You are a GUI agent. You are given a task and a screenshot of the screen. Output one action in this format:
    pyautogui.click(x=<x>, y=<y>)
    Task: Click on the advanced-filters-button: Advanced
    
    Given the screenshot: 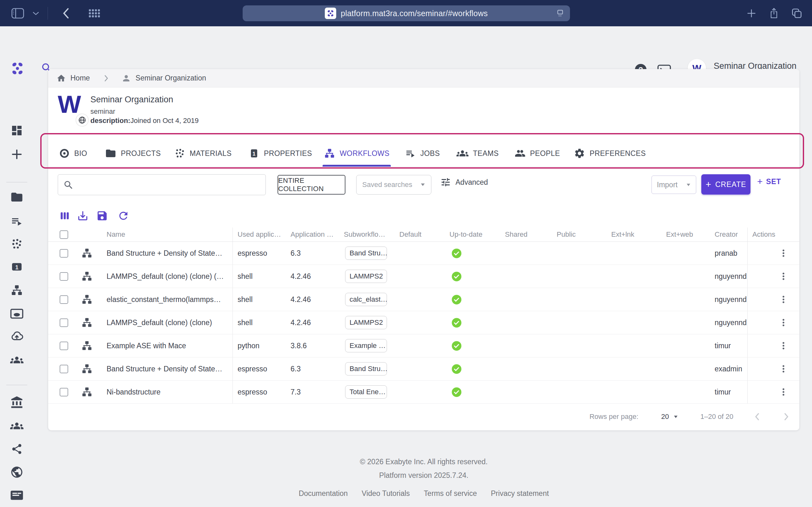 What is the action you would take?
    pyautogui.click(x=464, y=182)
    